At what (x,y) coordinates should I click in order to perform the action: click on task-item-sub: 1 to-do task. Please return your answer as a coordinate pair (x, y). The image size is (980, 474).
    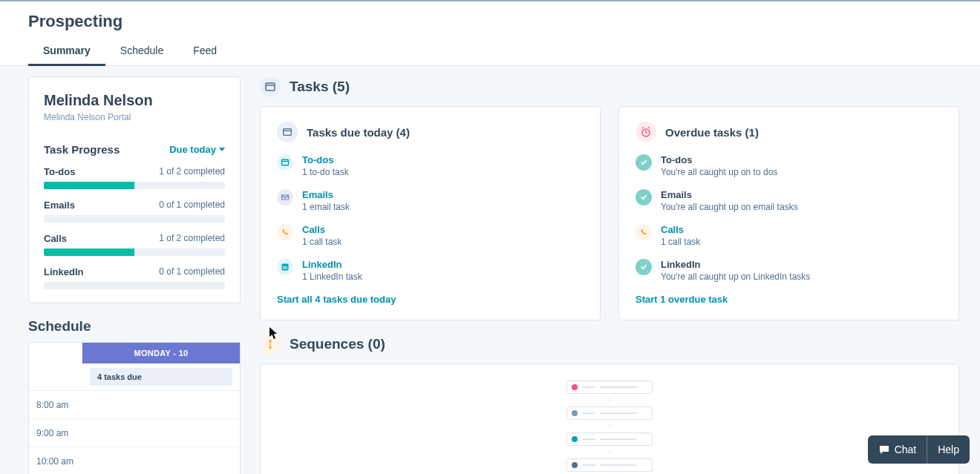
    Looking at the image, I should click on (325, 172).